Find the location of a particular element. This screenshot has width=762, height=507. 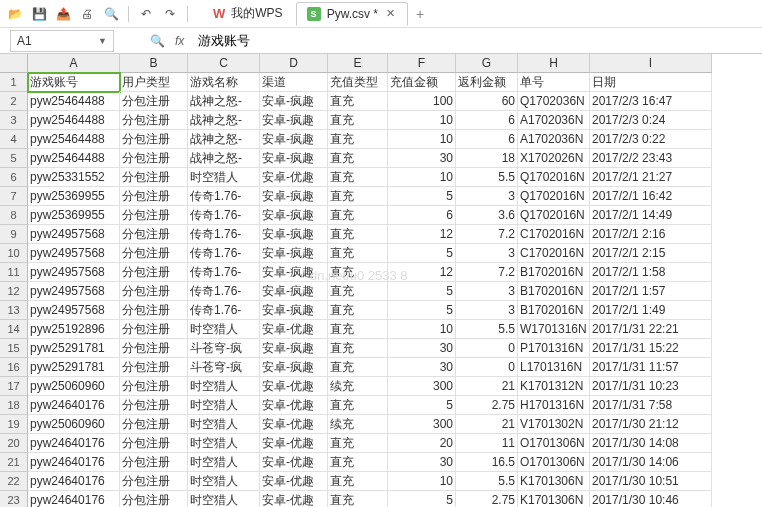

cell: 斗苍穹-疯 is located at coordinates (224, 368).